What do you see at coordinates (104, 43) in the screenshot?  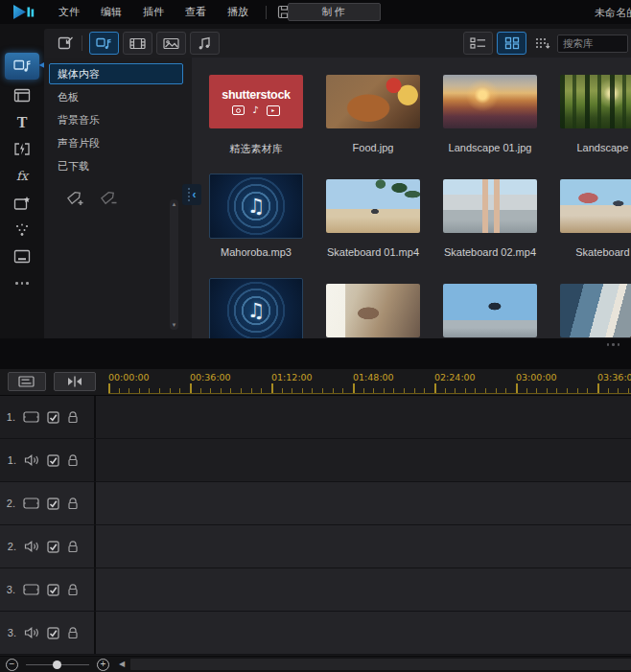 I see `filter-all-media-button` at bounding box center [104, 43].